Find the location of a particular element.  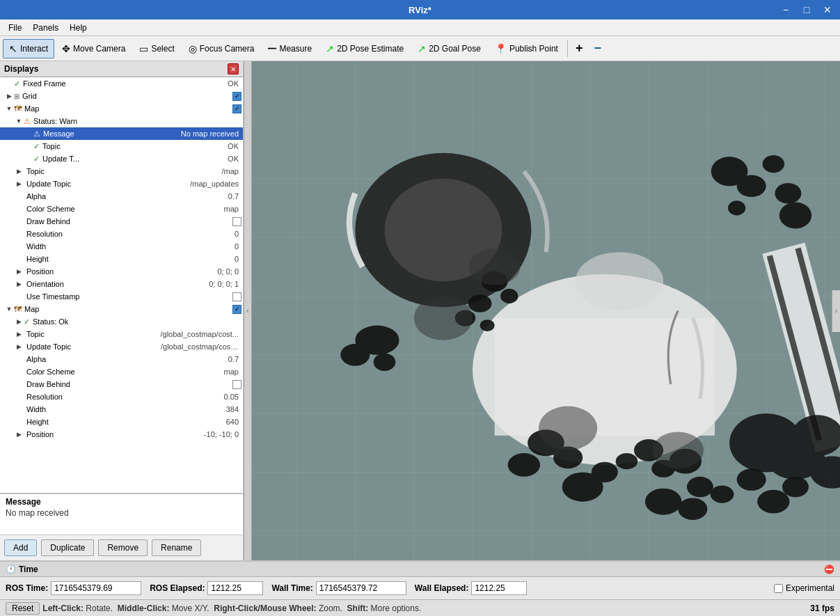

tree-row-width1: Width 0 is located at coordinates (121, 246).